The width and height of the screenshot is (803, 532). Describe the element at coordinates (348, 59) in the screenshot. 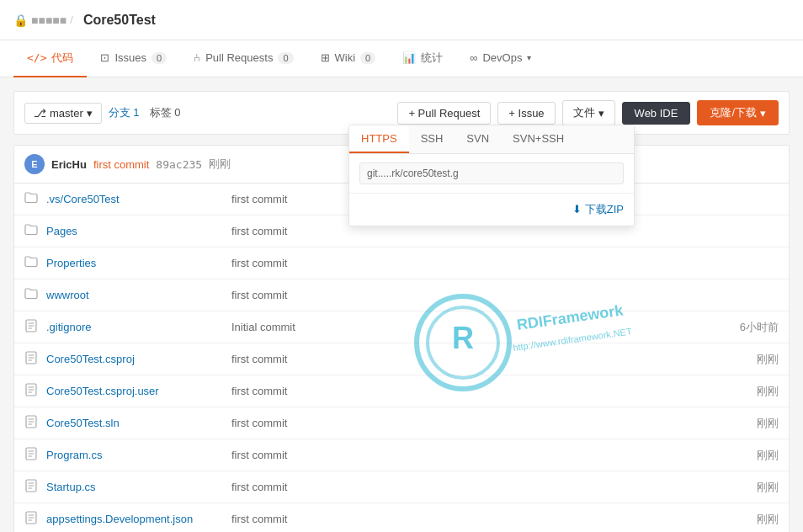

I see `tab-wiki: ⊞ Wiki 0` at that location.